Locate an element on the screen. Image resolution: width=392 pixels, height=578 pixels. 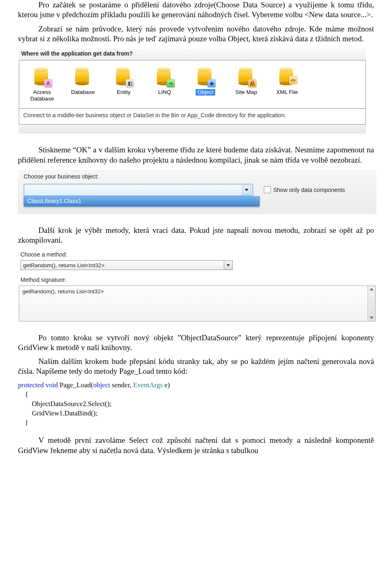
code-text: sender, is located at coordinates (122, 385).